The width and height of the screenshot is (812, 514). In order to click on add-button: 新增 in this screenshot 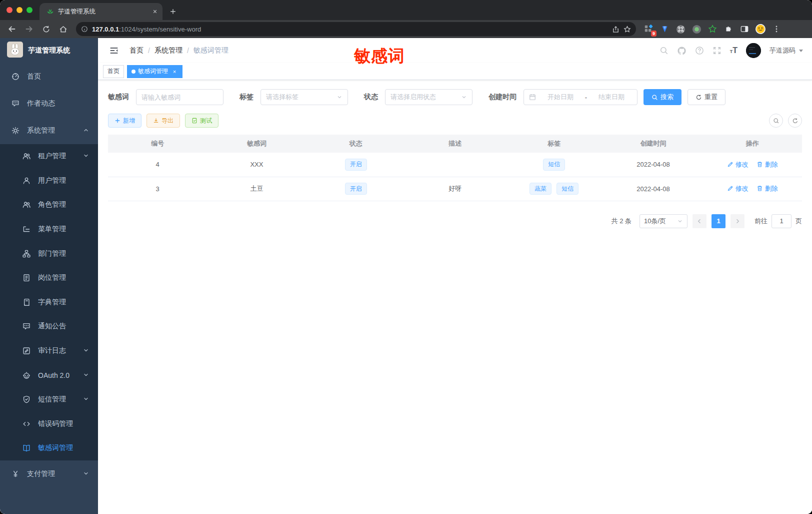, I will do `click(125, 121)`.